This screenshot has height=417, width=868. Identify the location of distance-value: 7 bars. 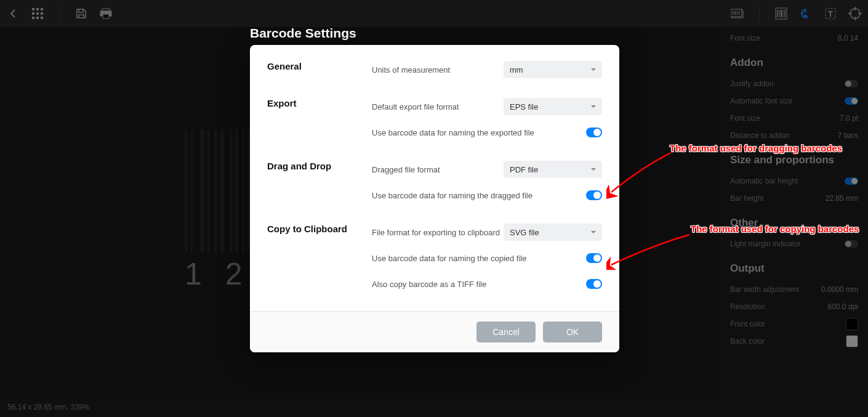
(848, 136).